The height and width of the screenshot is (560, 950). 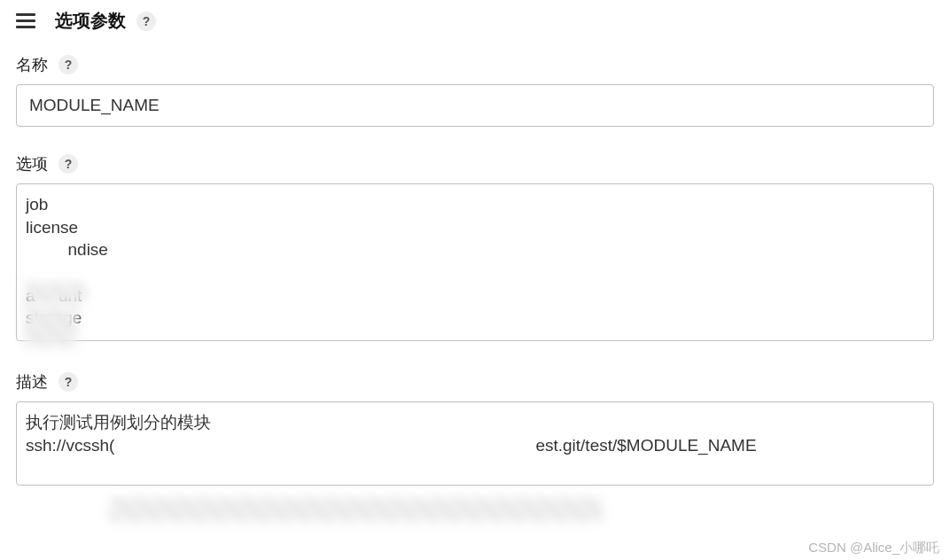 I want to click on drag-handle-icon, so click(x=26, y=21).